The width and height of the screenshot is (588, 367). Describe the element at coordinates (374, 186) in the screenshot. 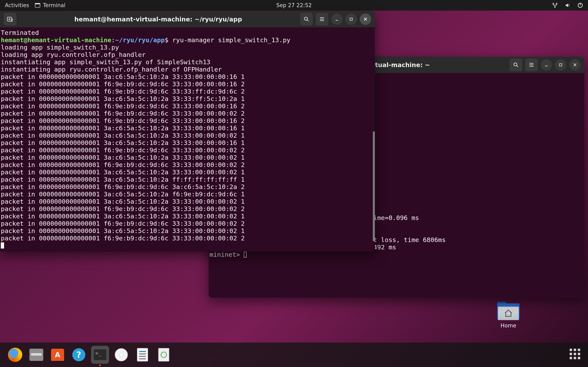

I see `scrollbar-thumb` at that location.